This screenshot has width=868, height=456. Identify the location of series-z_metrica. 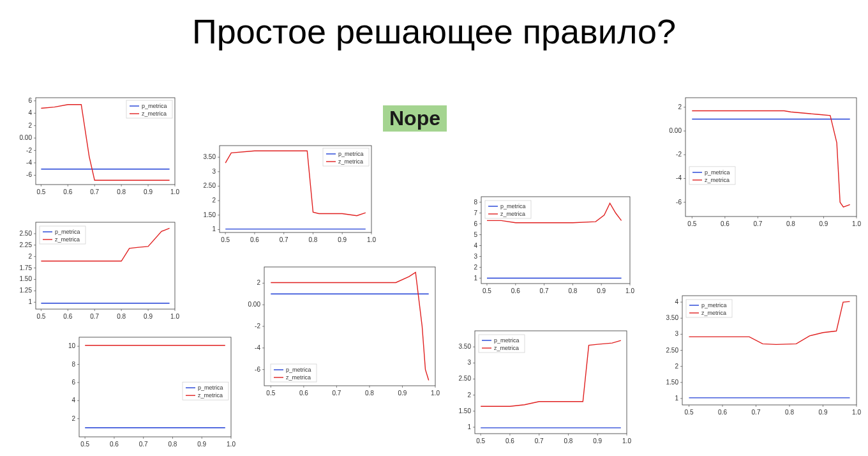
(771, 160).